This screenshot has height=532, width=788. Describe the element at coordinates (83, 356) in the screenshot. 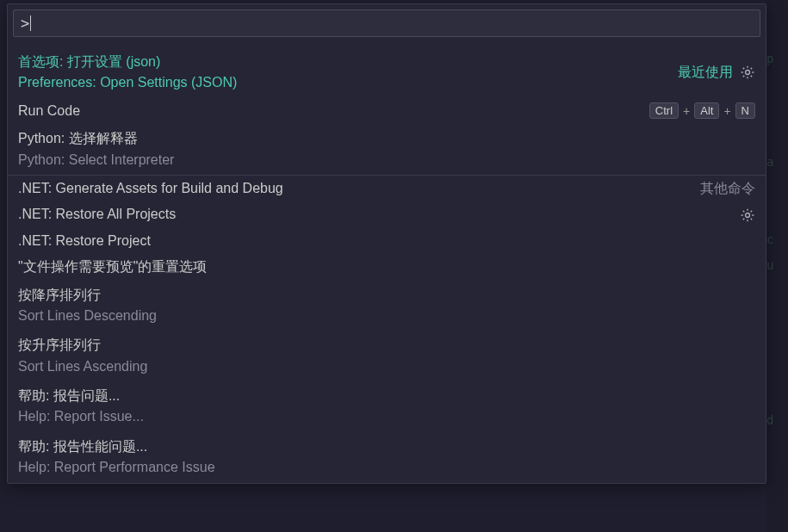

I see `command-item-left: 按升序排列行Sort Lines Ascending` at that location.